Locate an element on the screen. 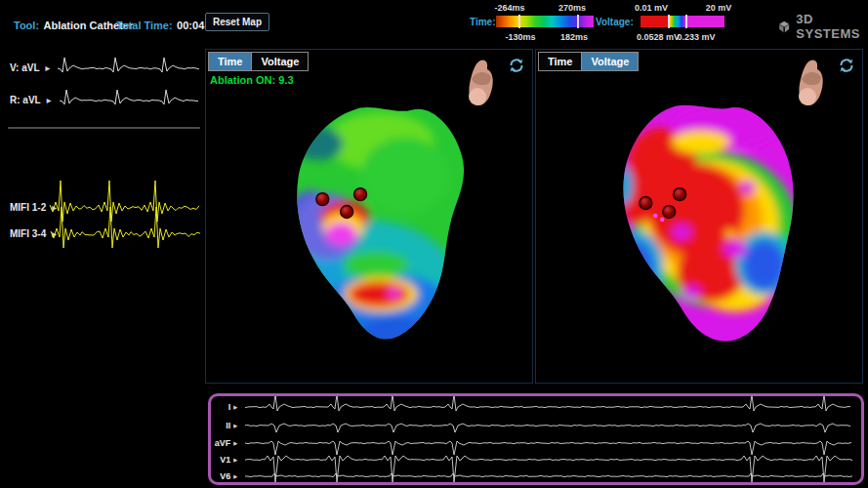 The height and width of the screenshot is (488, 868). surface-ecg-panel is located at coordinates (536, 439).